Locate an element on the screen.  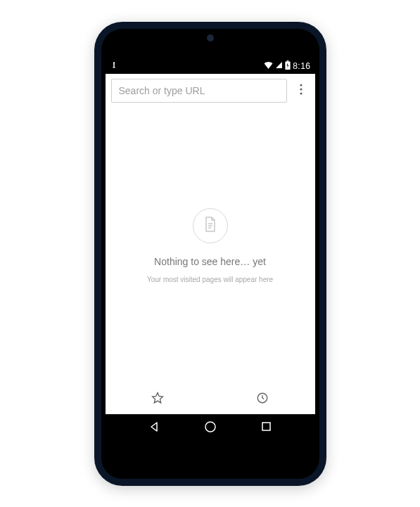
more-vert-icon is located at coordinates (301, 91).